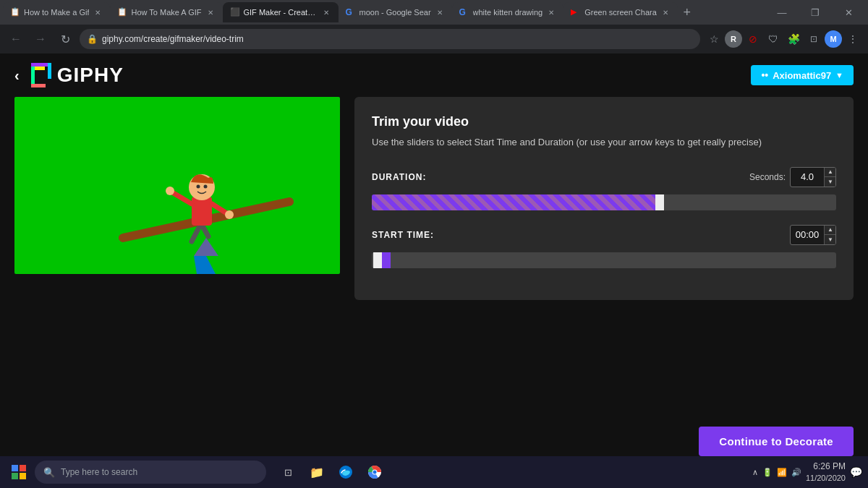 The width and height of the screenshot is (868, 488). Describe the element at coordinates (773, 39) in the screenshot. I see `shield-icon: 🛡` at that location.